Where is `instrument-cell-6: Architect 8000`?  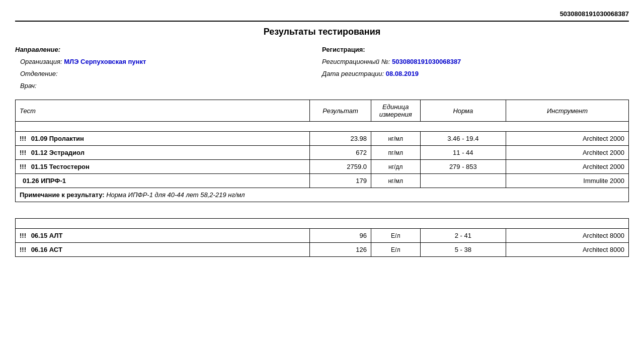
instrument-cell-6: Architect 8000 is located at coordinates (568, 250).